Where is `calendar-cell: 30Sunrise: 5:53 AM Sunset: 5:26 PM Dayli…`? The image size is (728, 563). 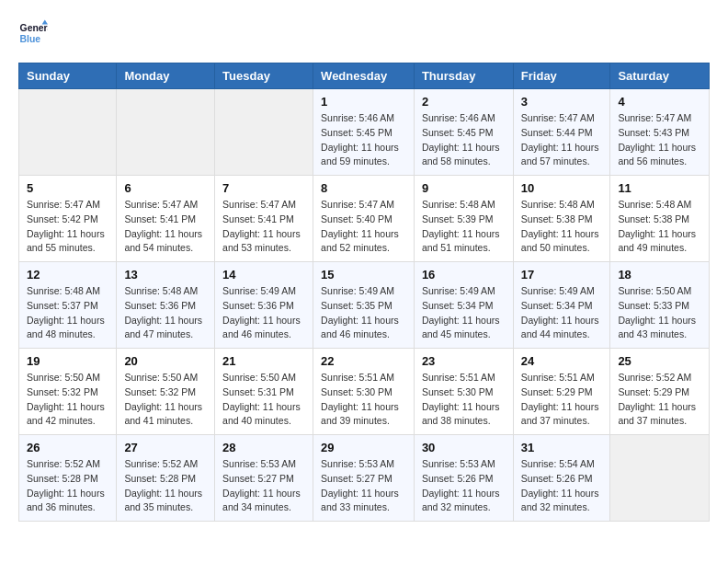 calendar-cell: 30Sunrise: 5:53 AM Sunset: 5:26 PM Dayli… is located at coordinates (463, 478).